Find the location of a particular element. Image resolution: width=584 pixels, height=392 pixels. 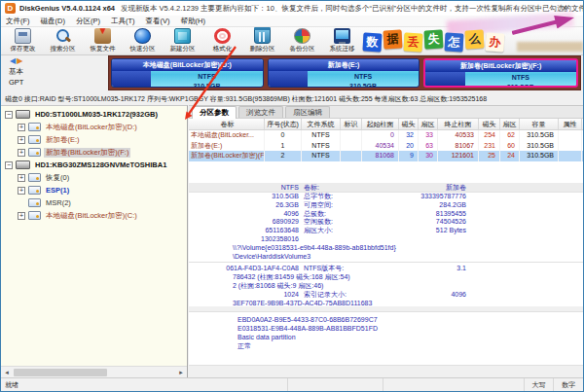

table-row-1: 新加卷(E:)1NTFS4053420638106723160310.5GB is located at coordinates (385, 146).